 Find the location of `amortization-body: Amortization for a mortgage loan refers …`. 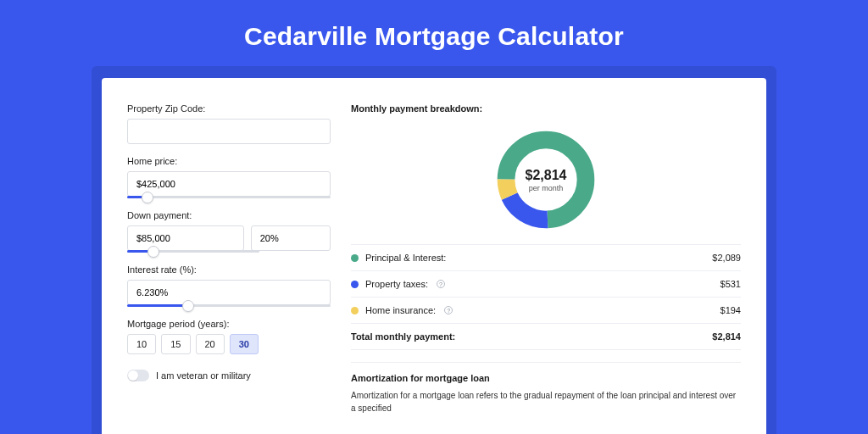

amortization-body: Amortization for a mortgage loan refers … is located at coordinates (546, 402).